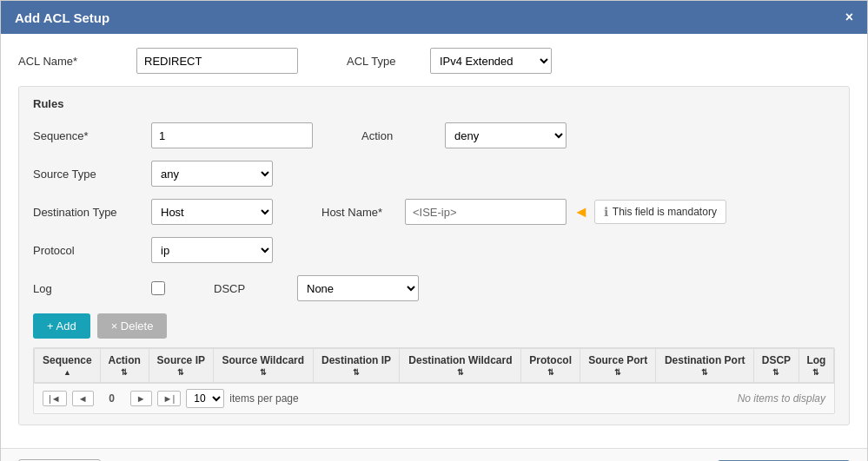 Image resolution: width=868 pixels, height=461 pixels. I want to click on sourcewild-sort-icon: ⇅, so click(263, 372).